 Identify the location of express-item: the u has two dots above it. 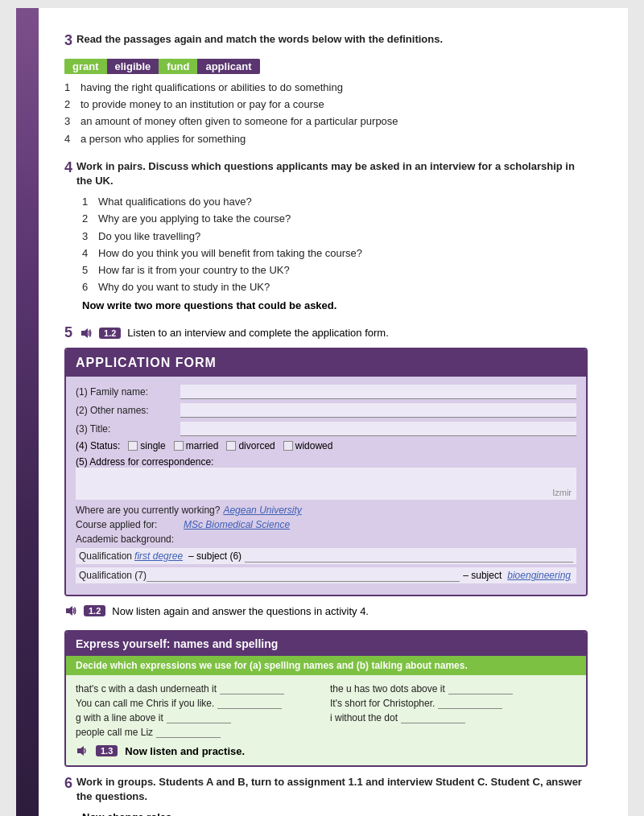
(453, 689).